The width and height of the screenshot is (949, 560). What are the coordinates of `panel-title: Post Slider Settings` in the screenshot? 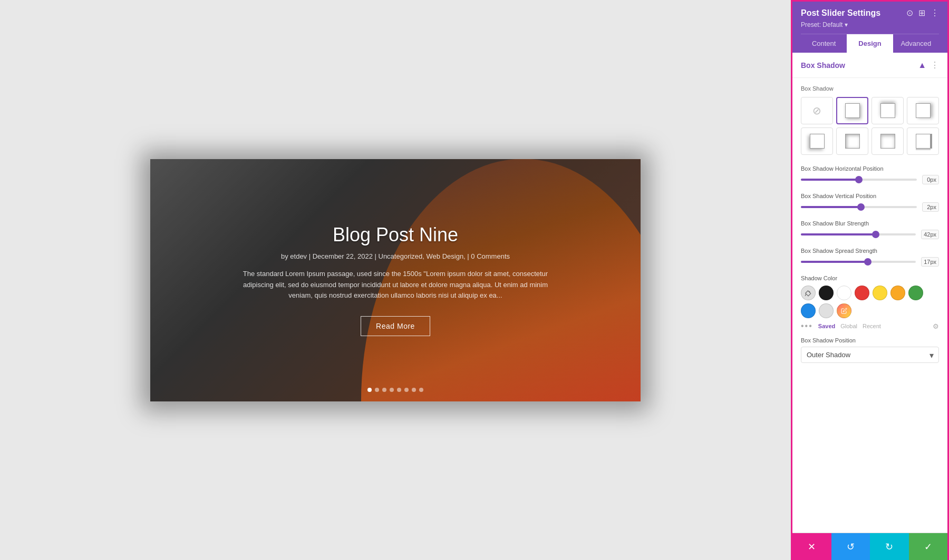 It's located at (840, 13).